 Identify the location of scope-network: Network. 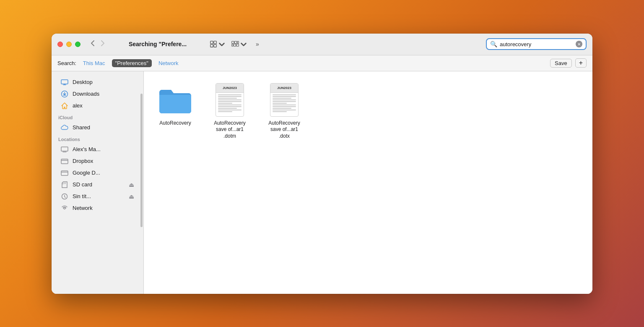
(169, 63).